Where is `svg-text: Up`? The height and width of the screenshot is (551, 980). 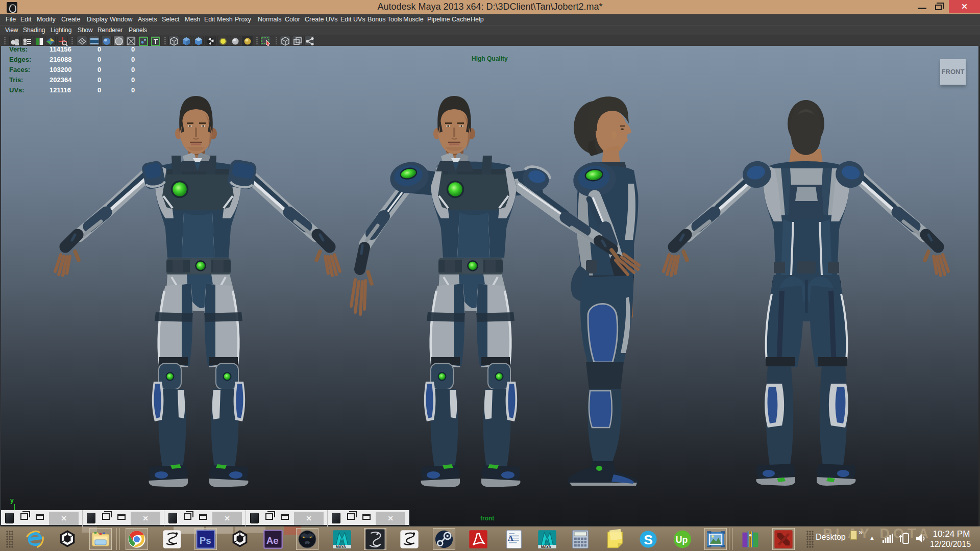 svg-text: Up is located at coordinates (682, 539).